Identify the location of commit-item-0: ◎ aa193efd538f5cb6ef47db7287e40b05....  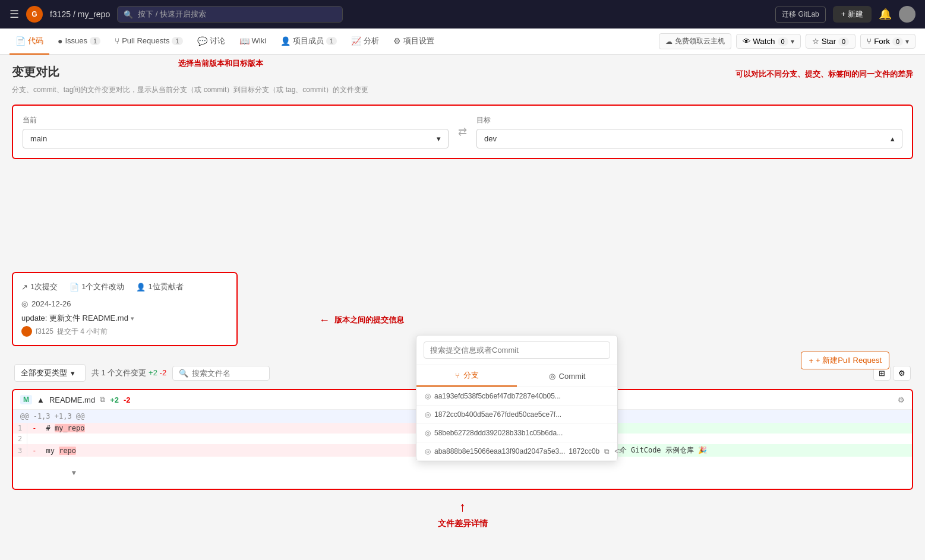
(517, 397).